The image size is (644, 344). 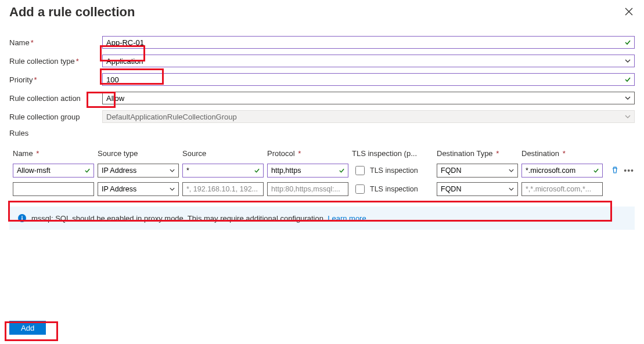 I want to click on name-label: Name*, so click(x=56, y=43).